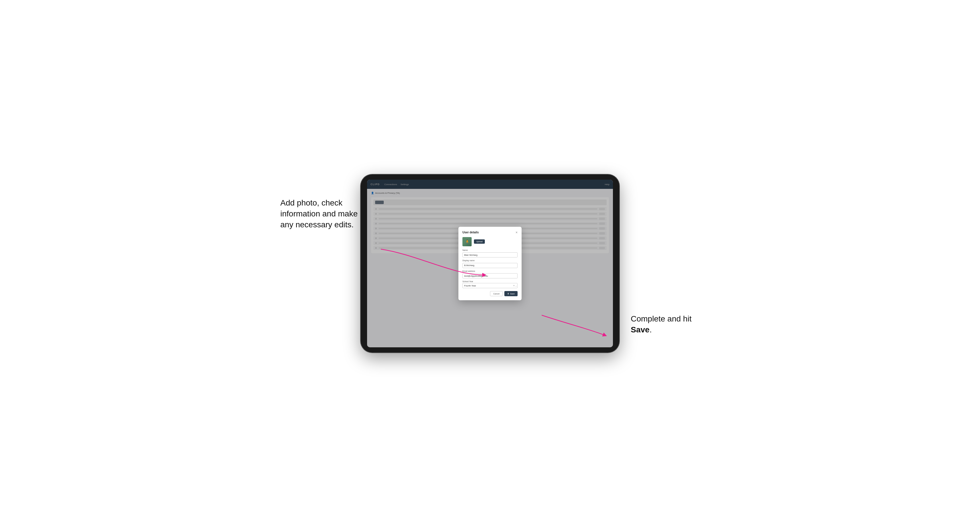 The height and width of the screenshot is (527, 980). What do you see at coordinates (319, 214) in the screenshot?
I see `annotation-left: Add photo, check information and make an…` at bounding box center [319, 214].